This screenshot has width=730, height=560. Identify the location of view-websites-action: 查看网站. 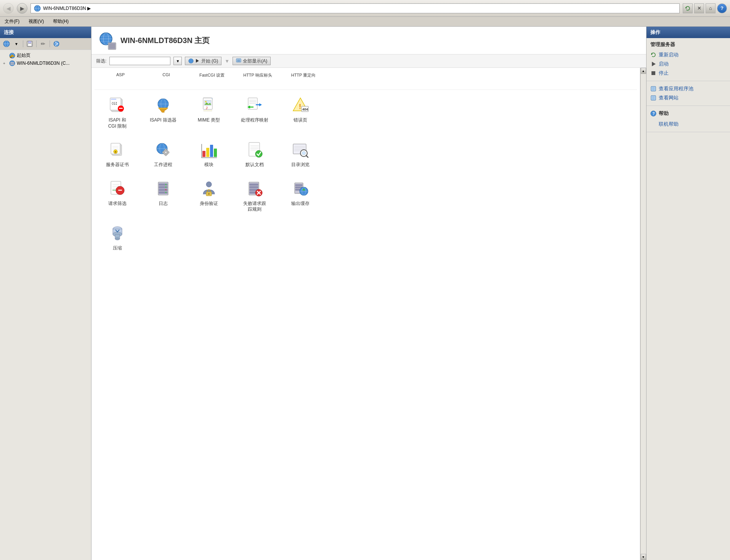
(688, 98).